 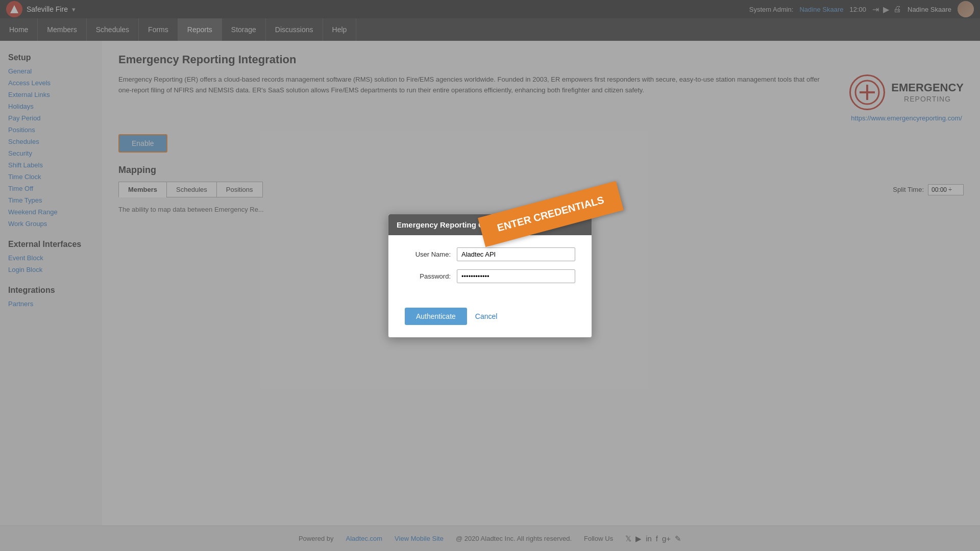 What do you see at coordinates (490, 269) in the screenshot?
I see `modal-body: User Name: Password:` at bounding box center [490, 269].